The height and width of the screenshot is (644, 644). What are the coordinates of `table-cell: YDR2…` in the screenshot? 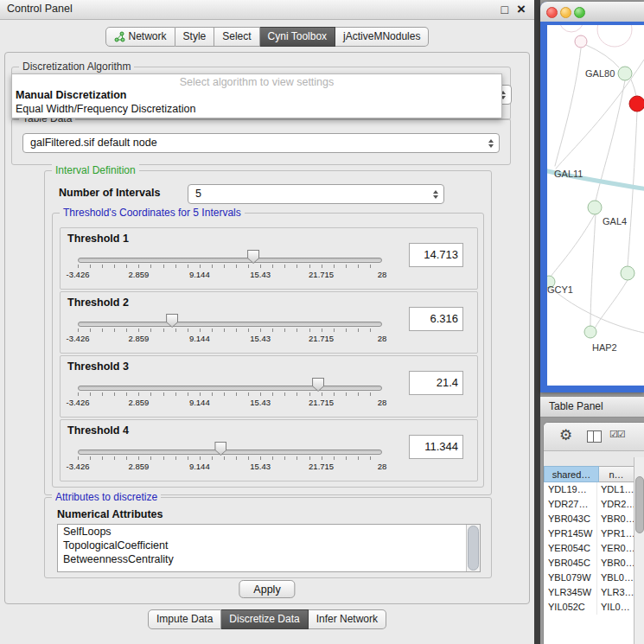 It's located at (615, 505).